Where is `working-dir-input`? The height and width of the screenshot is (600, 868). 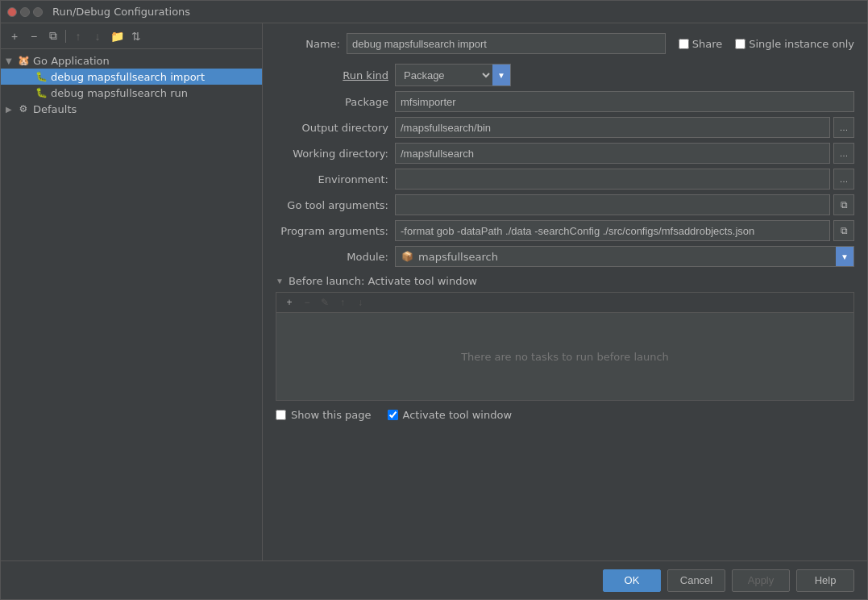
working-dir-input is located at coordinates (613, 153).